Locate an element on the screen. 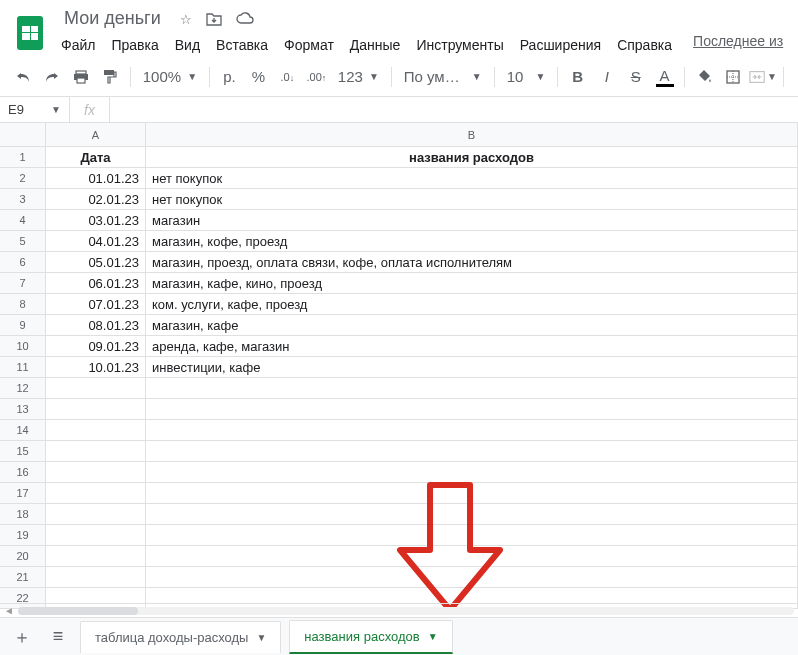 The width and height of the screenshot is (798, 655). row-header: 15 is located at coordinates (23, 451).